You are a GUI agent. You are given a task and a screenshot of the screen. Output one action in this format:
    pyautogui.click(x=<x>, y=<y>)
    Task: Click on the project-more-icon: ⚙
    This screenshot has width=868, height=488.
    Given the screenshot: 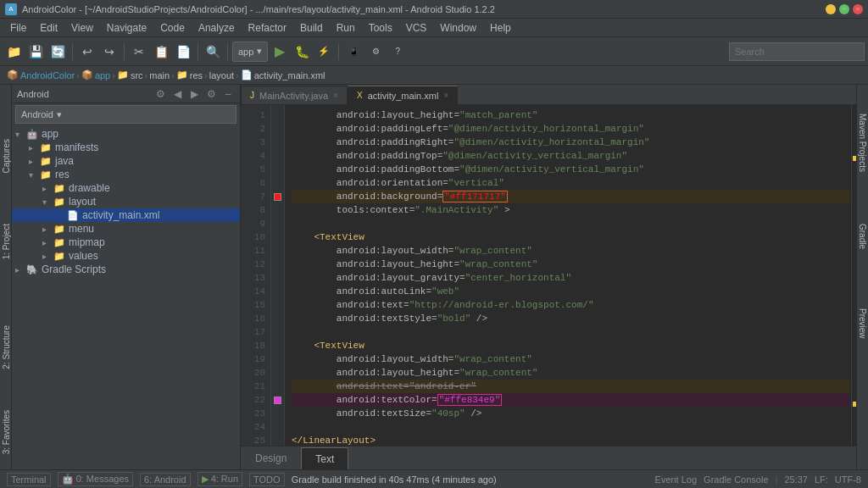 What is the action you would take?
    pyautogui.click(x=211, y=94)
    